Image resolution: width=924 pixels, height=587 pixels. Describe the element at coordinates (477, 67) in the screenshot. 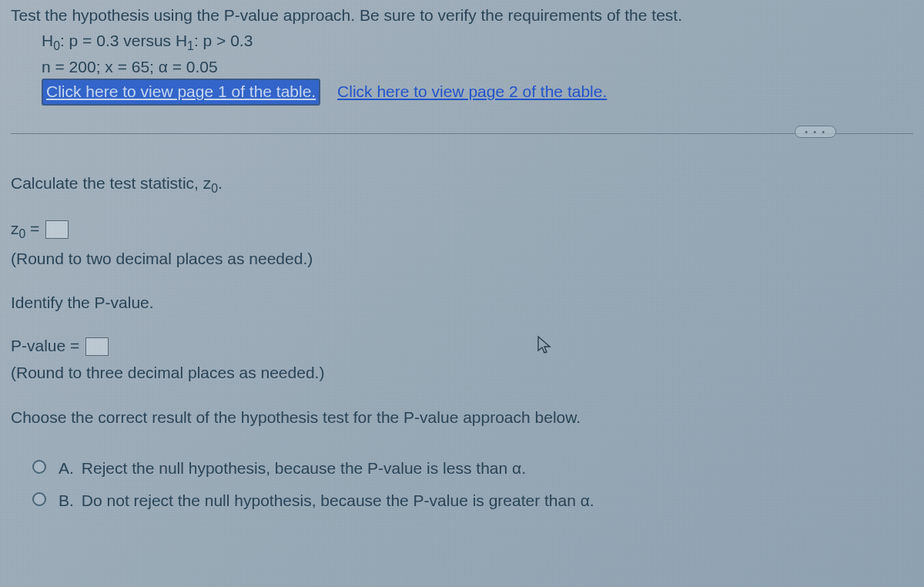

I see `params-line: n = 200; x = 65; α = 0.05` at that location.